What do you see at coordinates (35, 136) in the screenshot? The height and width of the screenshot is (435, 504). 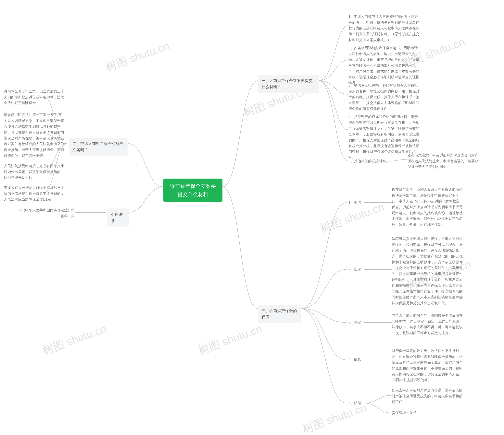 I see `section2-item-2: 请参阅《民诉法》第一百零一条"利害关系人因情况紧急，不立即申请保全将会使其合法权…` at bounding box center [35, 136].